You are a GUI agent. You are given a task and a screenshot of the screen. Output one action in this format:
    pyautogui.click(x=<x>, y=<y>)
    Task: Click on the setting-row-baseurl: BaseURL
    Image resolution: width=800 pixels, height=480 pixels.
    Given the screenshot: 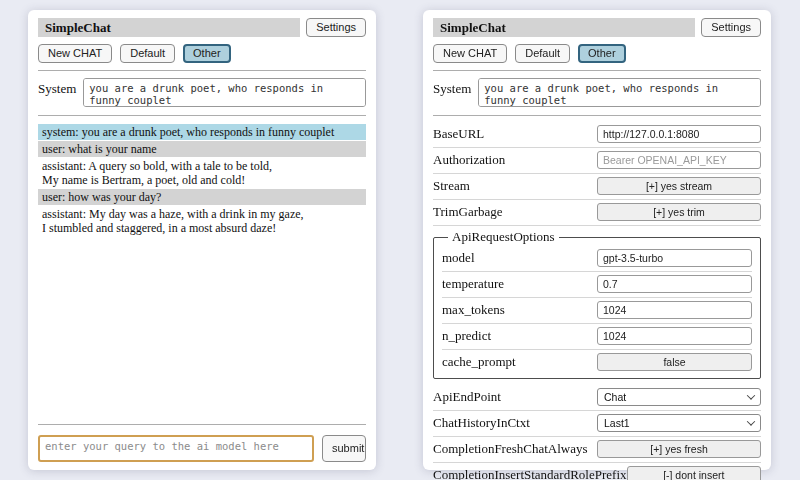 What is the action you would take?
    pyautogui.click(x=597, y=135)
    